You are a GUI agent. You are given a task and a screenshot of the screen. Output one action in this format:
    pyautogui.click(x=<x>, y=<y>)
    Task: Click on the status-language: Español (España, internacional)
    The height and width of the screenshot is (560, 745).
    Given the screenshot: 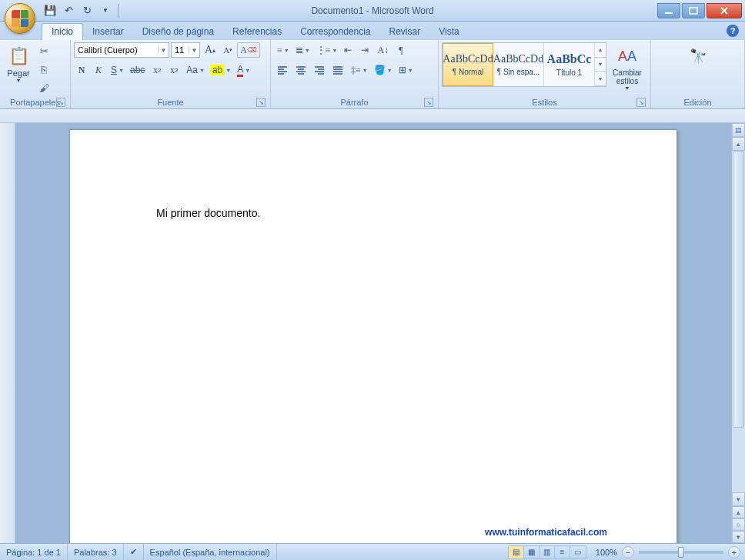 What is the action you would take?
    pyautogui.click(x=211, y=552)
    